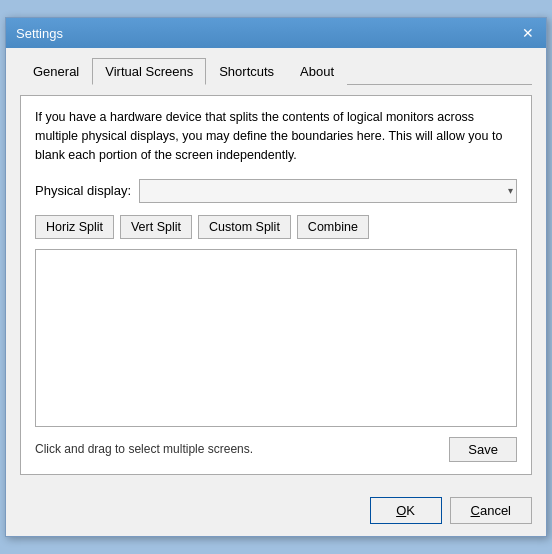 The image size is (552, 554). Describe the element at coordinates (276, 512) in the screenshot. I see `dialog-footer: OK Cancel` at that location.